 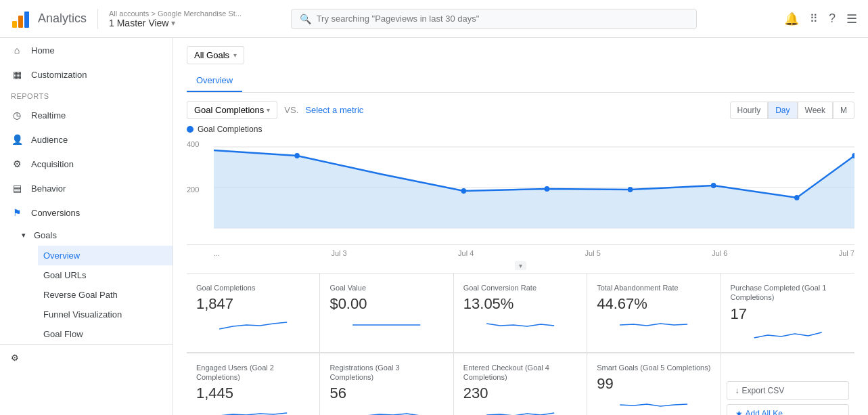 What do you see at coordinates (654, 304) in the screenshot?
I see `metric-value-abandonment-rate: 44.67%` at bounding box center [654, 304].